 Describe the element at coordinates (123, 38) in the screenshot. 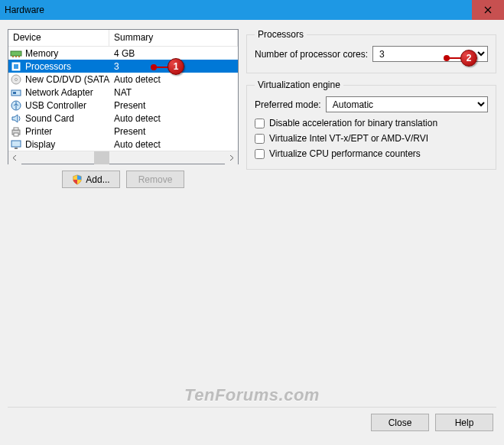

I see `device-list-header: Device Summary` at that location.